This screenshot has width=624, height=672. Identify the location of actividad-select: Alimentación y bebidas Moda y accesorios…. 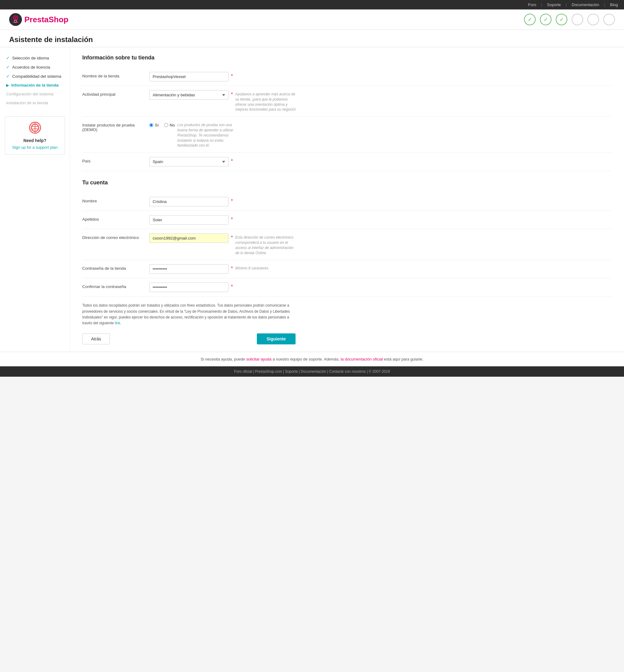
(189, 95).